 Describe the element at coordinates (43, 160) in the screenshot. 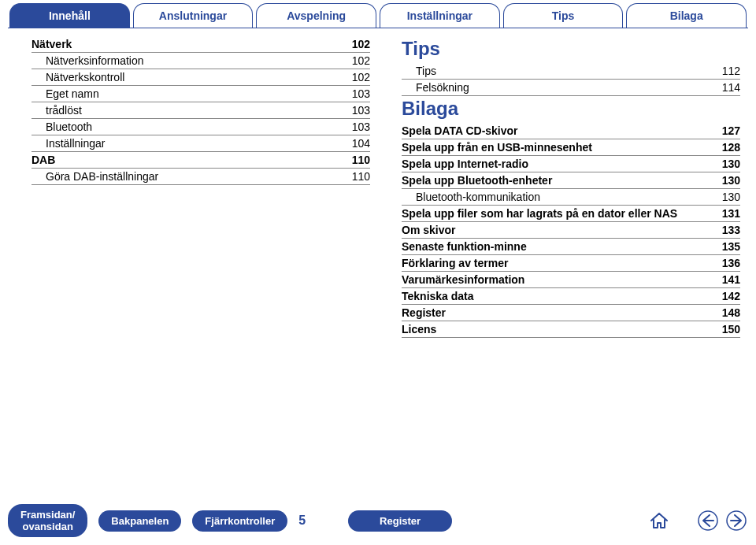

I see `toc-row-label: DAB` at that location.